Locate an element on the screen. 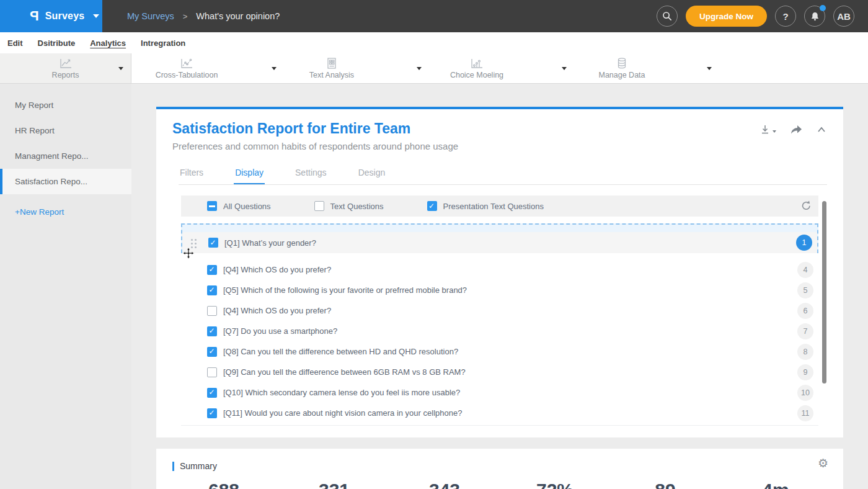  toolbar-item-reports: Reports is located at coordinates (66, 68).